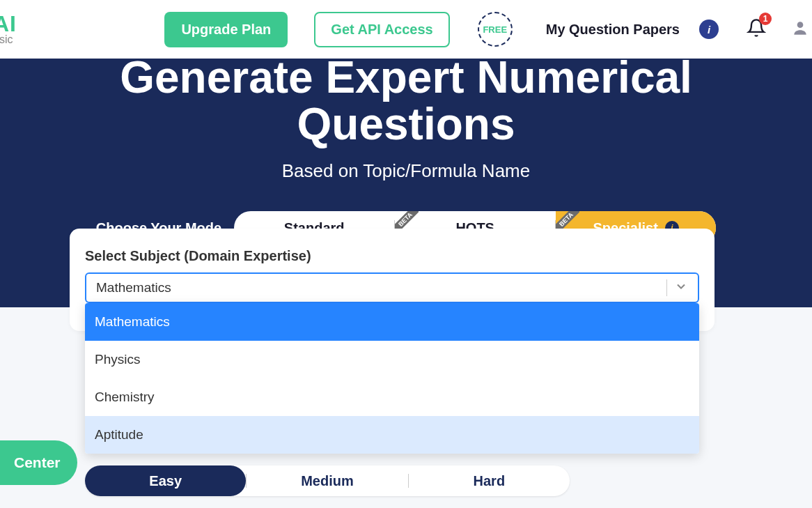  What do you see at coordinates (8, 29) in the screenshot?
I see `logo: AI asic` at bounding box center [8, 29].